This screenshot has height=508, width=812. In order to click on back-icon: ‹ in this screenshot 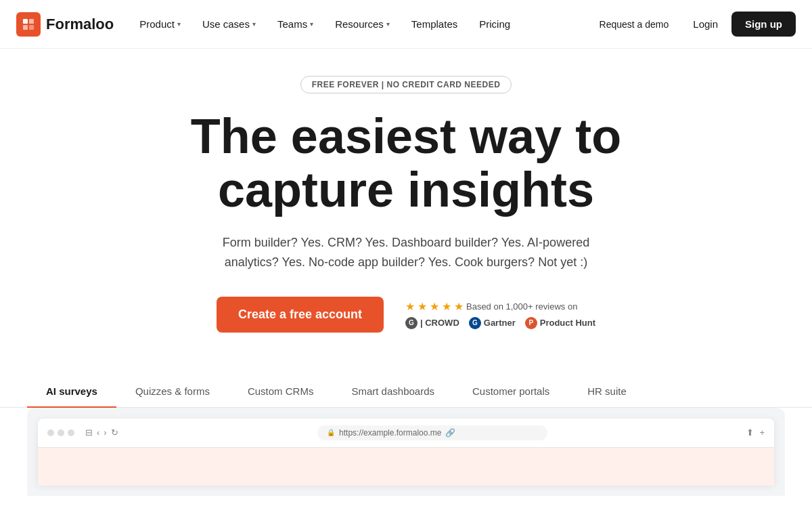, I will do `click(98, 432)`.